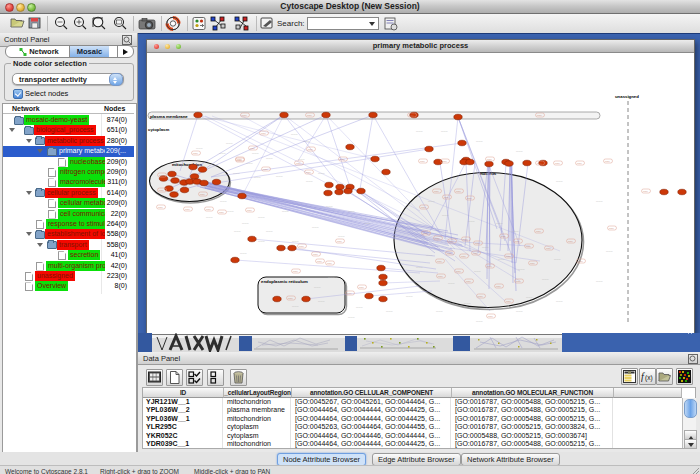 Image resolution: width=700 pixels, height=474 pixels. Describe the element at coordinates (187, 164) in the screenshot. I see `svg-text: mitochondrion` at that location.